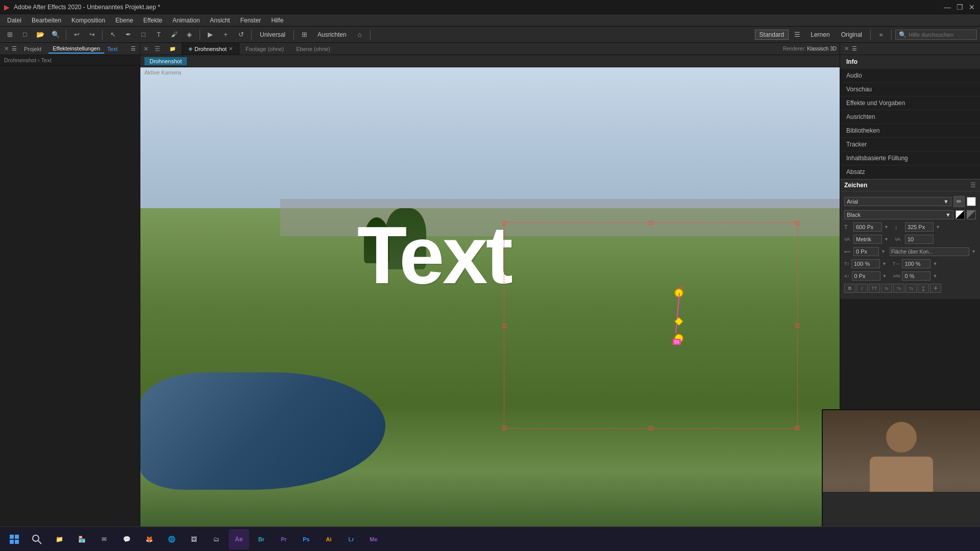 This screenshot has width=980, height=551. I want to click on handle-tr, so click(797, 223).